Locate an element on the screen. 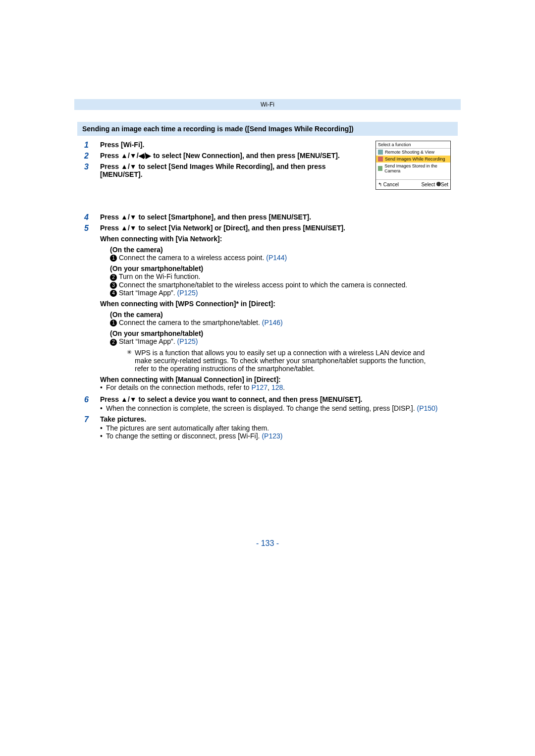 The image size is (535, 756). screenshot-cancel: ↰ Cancel is located at coordinates (388, 184).